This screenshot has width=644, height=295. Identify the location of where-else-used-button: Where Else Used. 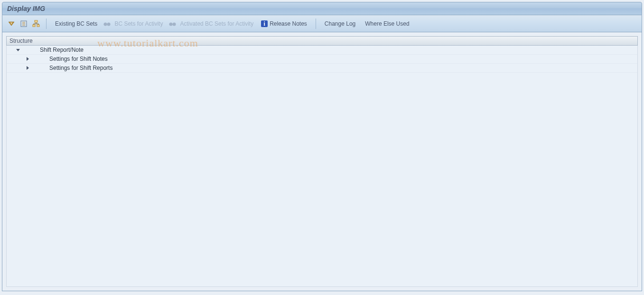
(387, 24).